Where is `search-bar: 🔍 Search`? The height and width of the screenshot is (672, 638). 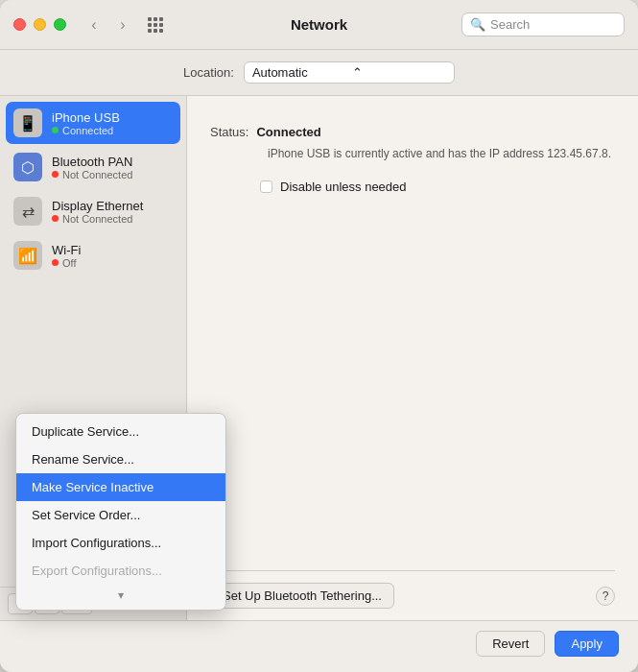
search-bar: 🔍 Search is located at coordinates (543, 25).